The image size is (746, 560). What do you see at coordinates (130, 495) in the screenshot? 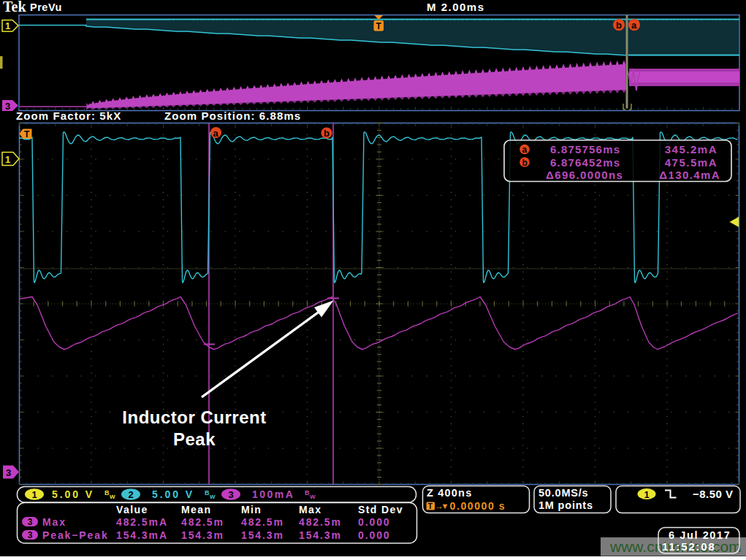
I see `svg-text: 2` at bounding box center [130, 495].